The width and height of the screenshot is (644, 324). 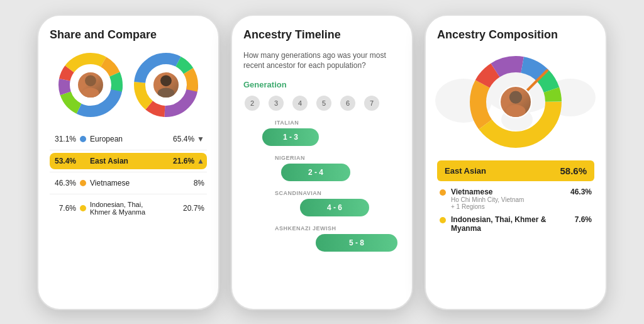 What do you see at coordinates (443, 220) in the screenshot?
I see `comp3-dot-indonesian` at bounding box center [443, 220].